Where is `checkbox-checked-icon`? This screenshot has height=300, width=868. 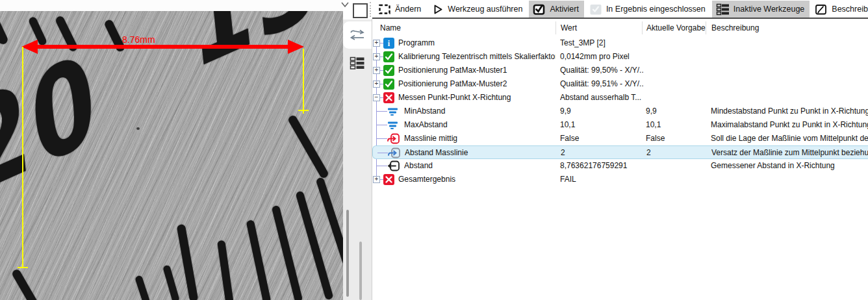
checkbox-checked-icon is located at coordinates (539, 9).